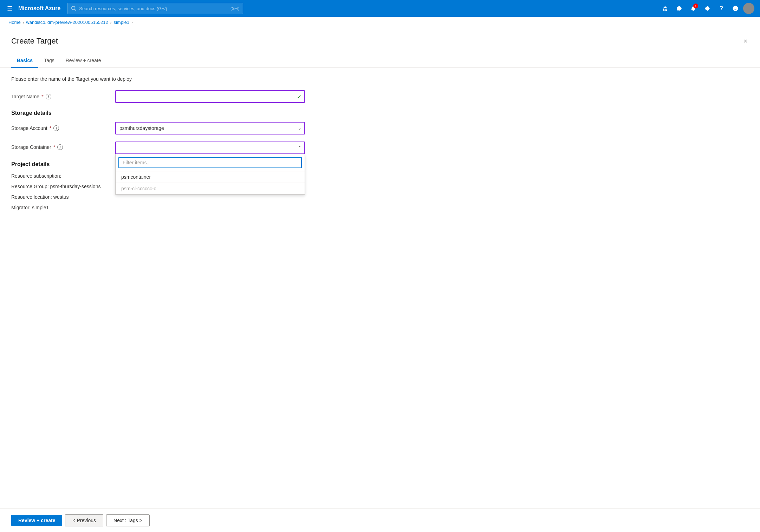 This screenshot has width=760, height=532. What do you see at coordinates (30, 128) in the screenshot?
I see `storage-account-label-text: Storage Account` at bounding box center [30, 128].